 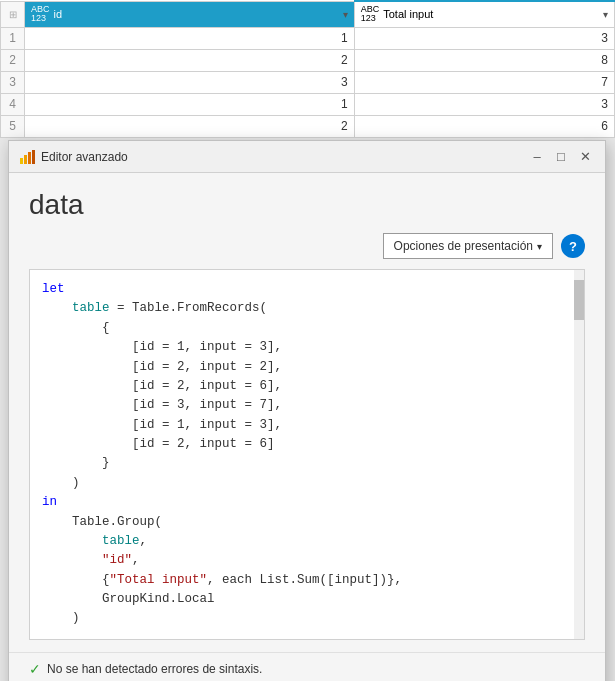 I want to click on row-number: 1, so click(x=13, y=38).